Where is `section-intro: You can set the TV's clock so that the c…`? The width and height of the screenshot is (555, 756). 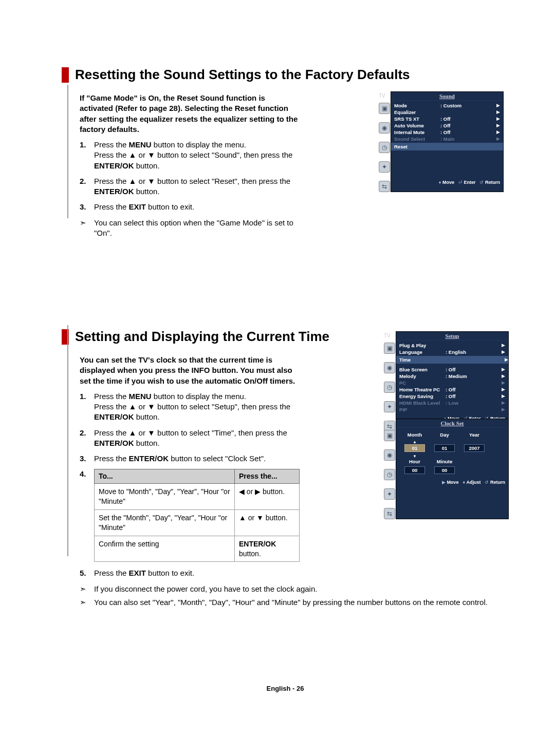 section-intro: You can set the TV's clock so that the c… is located at coordinates (190, 371).